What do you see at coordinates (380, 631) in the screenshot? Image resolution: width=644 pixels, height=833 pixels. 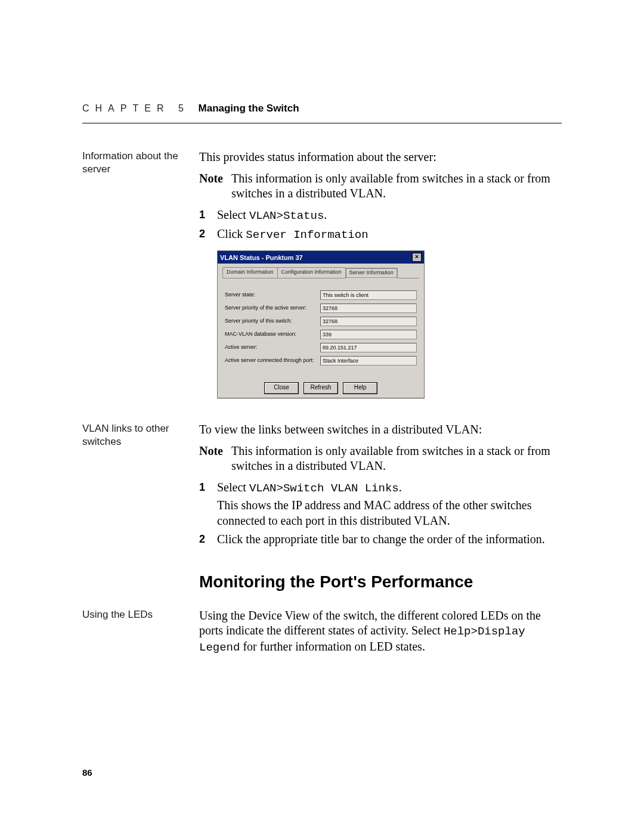 I see `using-leds-text: Using the Device View of the switch, the…` at bounding box center [380, 631].